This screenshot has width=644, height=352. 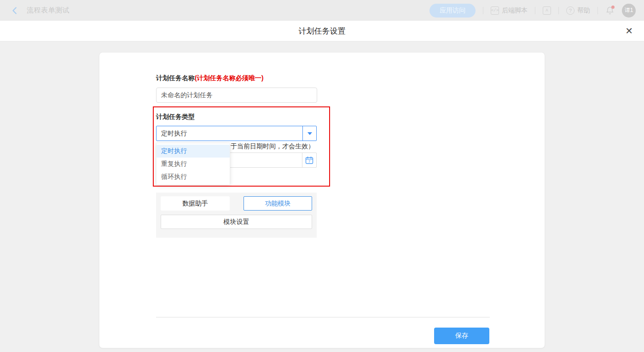 What do you see at coordinates (584, 11) in the screenshot?
I see `help-label: 帮助` at bounding box center [584, 11].